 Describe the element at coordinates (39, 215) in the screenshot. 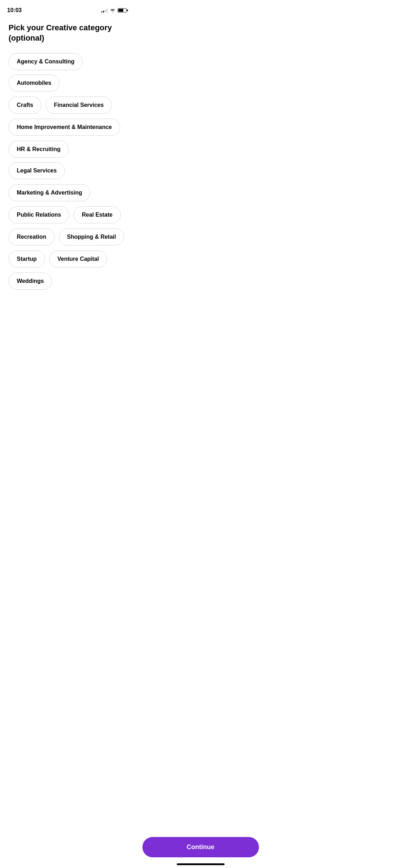

I see `category-pill-public-relations: Public Relations` at that location.